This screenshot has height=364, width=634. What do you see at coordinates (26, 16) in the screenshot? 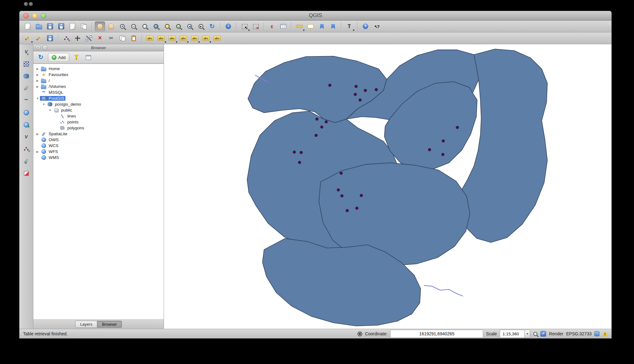
I see `close-button` at bounding box center [26, 16].